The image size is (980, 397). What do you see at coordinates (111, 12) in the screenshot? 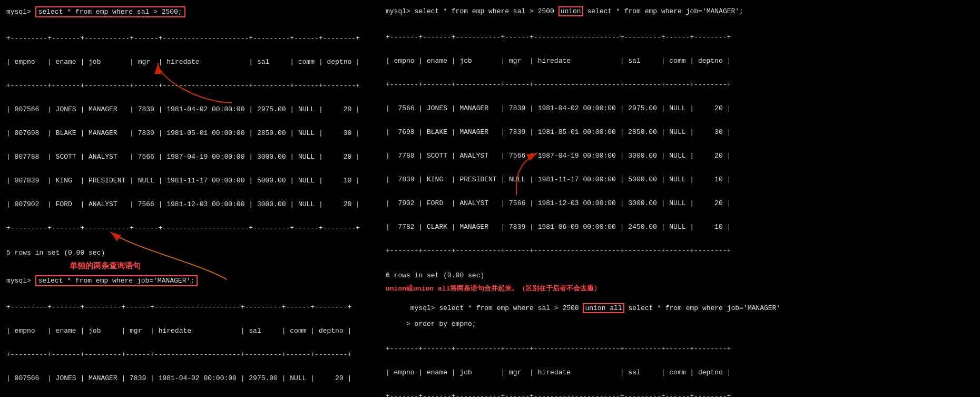
I see `query1-text: select * from emp where sal > 2500;` at bounding box center [111, 12].